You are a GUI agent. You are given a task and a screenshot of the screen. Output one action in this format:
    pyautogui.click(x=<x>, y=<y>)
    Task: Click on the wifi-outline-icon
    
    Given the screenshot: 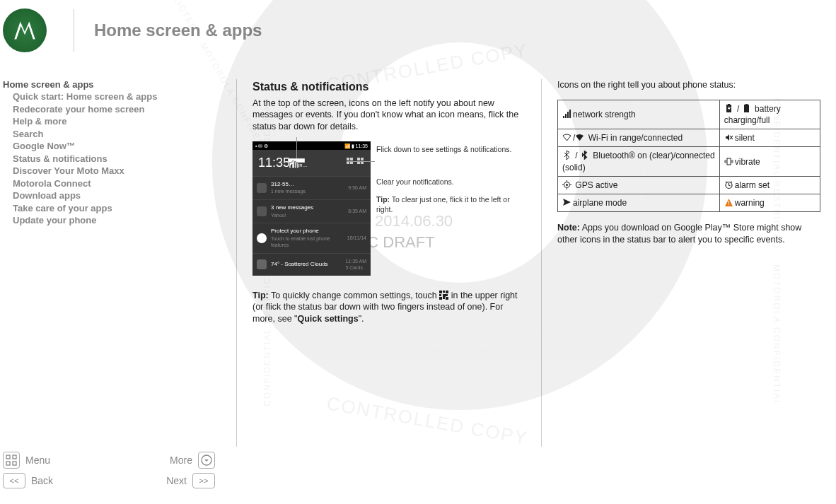 What is the action you would take?
    pyautogui.click(x=567, y=137)
    